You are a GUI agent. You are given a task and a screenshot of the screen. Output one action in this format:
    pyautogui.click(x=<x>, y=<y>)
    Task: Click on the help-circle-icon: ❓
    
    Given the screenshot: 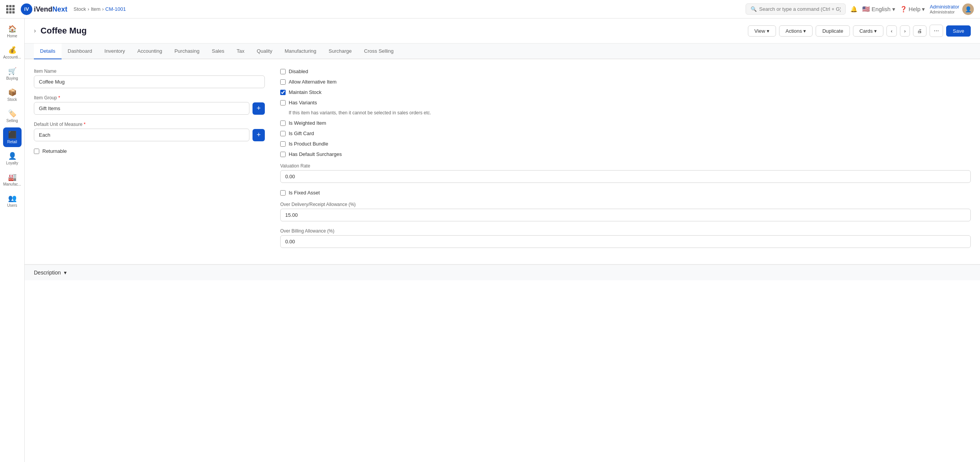 What is the action you would take?
    pyautogui.click(x=904, y=9)
    